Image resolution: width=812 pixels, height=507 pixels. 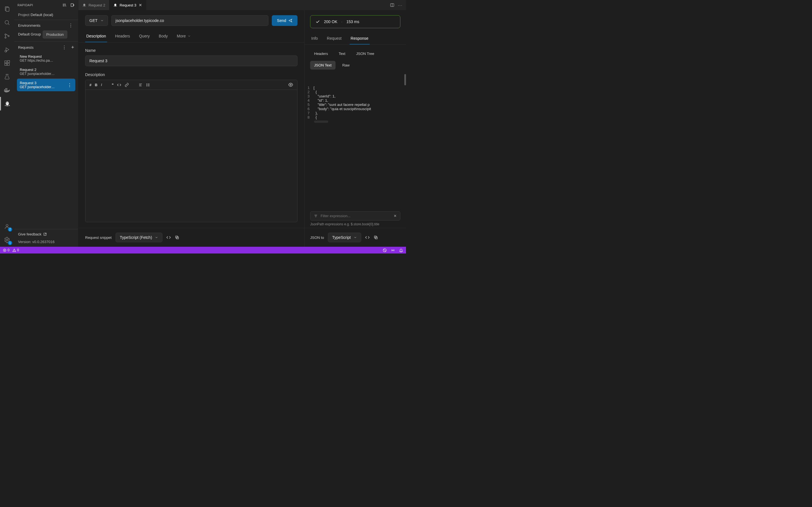 What do you see at coordinates (96, 85) in the screenshot?
I see `bold-icon: B` at bounding box center [96, 85].